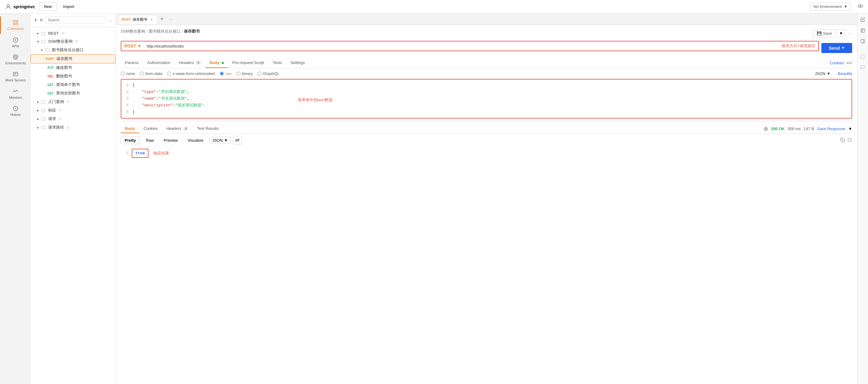 The height and width of the screenshot is (384, 868). Describe the element at coordinates (850, 33) in the screenshot. I see `more-options-request: ···` at that location.